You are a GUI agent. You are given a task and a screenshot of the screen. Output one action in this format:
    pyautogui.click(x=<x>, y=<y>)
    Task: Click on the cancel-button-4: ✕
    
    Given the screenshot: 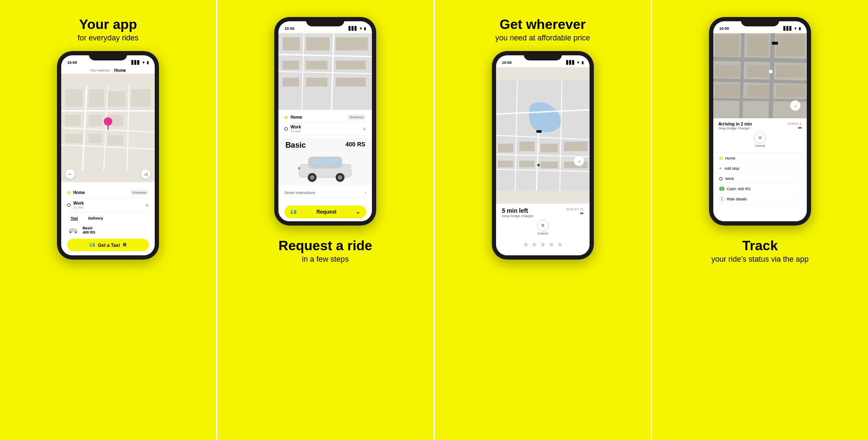 What is the action you would take?
    pyautogui.click(x=760, y=138)
    